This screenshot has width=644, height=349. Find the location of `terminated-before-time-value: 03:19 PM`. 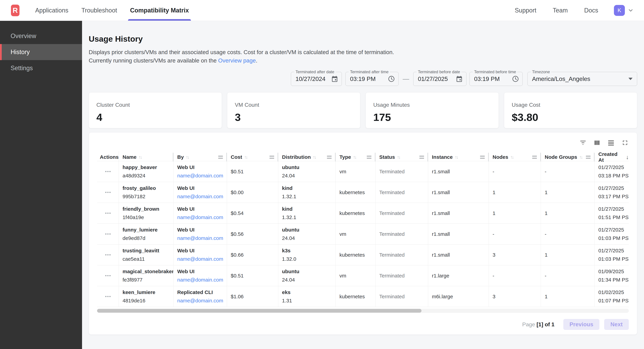

terminated-before-time-value: 03:19 PM is located at coordinates (493, 79).